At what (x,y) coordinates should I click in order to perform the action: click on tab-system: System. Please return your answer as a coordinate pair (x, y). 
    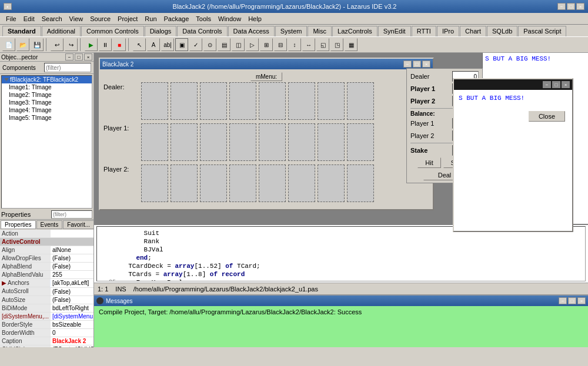
    Looking at the image, I should click on (292, 31).